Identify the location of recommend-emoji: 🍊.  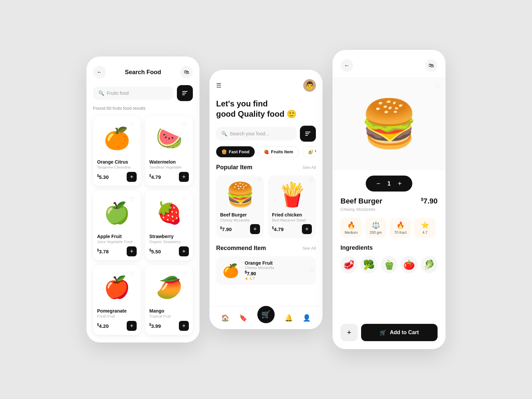
(231, 271).